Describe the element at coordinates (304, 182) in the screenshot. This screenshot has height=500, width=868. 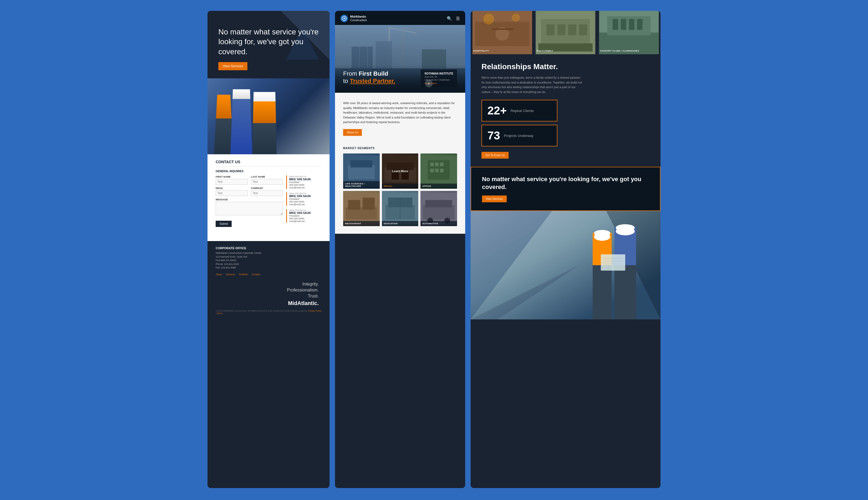
I see `contact-person-1: New Projects MIKE VAN SAUN President 000…` at that location.